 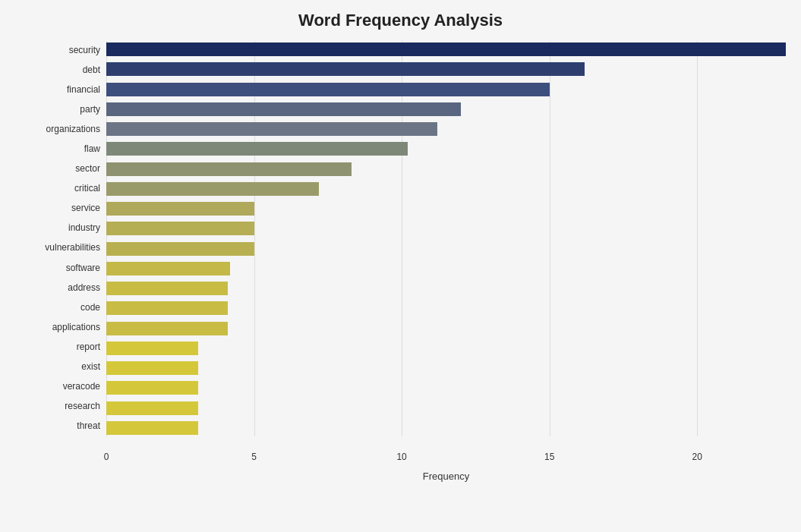 I want to click on y-label: service, so click(x=86, y=208).